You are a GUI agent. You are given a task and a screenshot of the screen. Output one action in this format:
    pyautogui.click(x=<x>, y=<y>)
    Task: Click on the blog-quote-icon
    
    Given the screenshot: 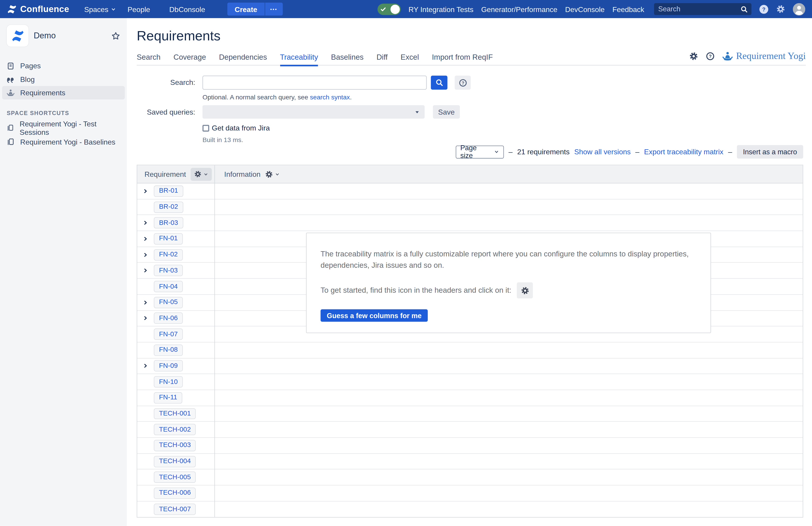 What is the action you would take?
    pyautogui.click(x=11, y=79)
    